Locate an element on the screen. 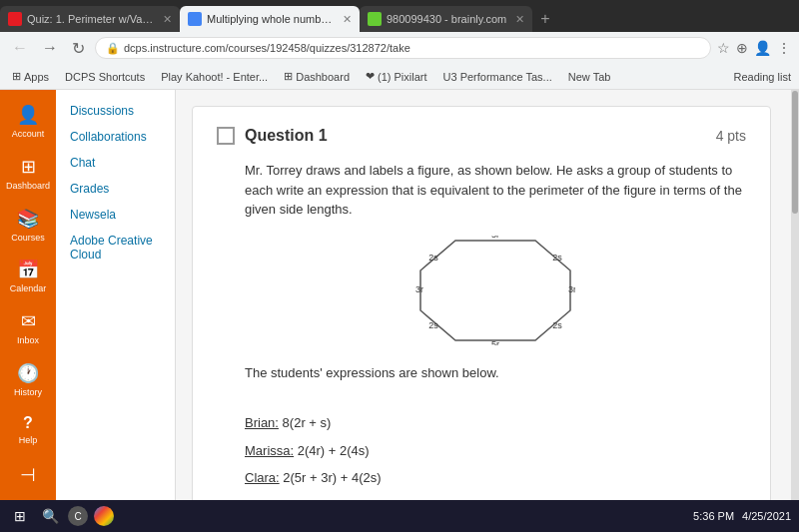 This screenshot has width=799, height=532. figure-container: 5r 2s 2s 3r 3r 2s 2s is located at coordinates (495, 290).